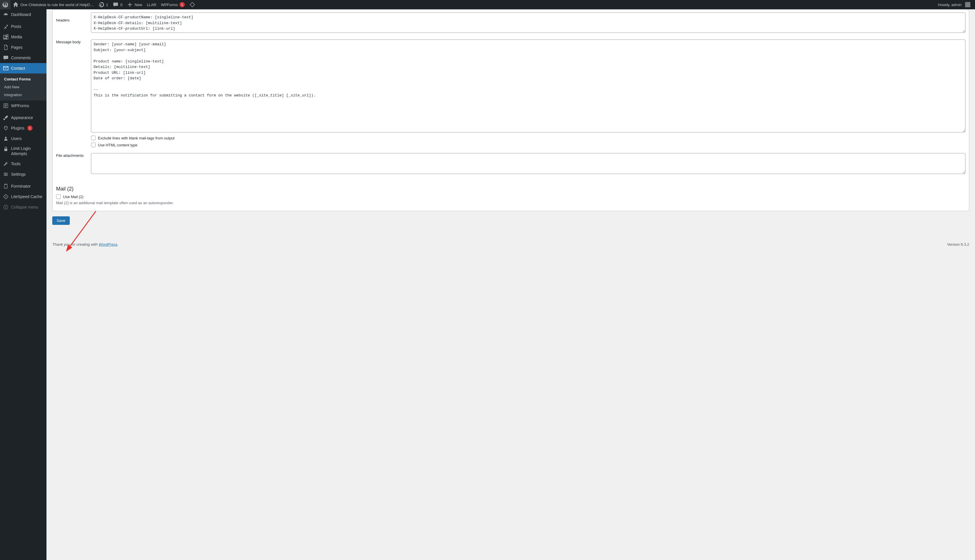 The height and width of the screenshot is (560, 975). Describe the element at coordinates (23, 186) in the screenshot. I see `sidebar-item-forminator: Forminator` at that location.